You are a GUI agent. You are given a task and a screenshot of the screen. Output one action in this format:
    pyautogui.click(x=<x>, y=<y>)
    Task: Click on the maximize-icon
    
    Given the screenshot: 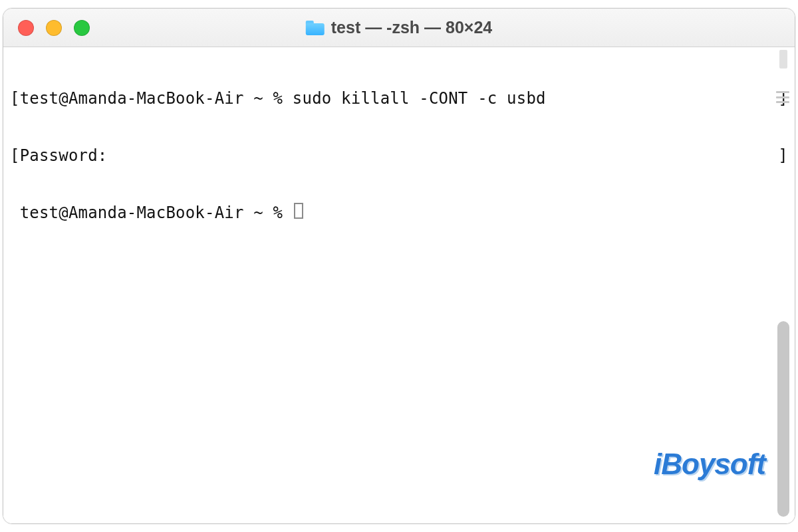 What is the action you would take?
    pyautogui.click(x=82, y=28)
    